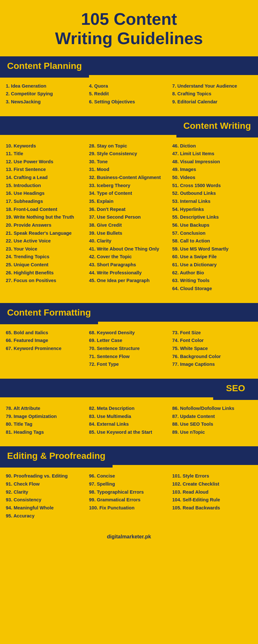  Describe the element at coordinates (129, 19) in the screenshot. I see `title-line1: 105 Content` at that location.